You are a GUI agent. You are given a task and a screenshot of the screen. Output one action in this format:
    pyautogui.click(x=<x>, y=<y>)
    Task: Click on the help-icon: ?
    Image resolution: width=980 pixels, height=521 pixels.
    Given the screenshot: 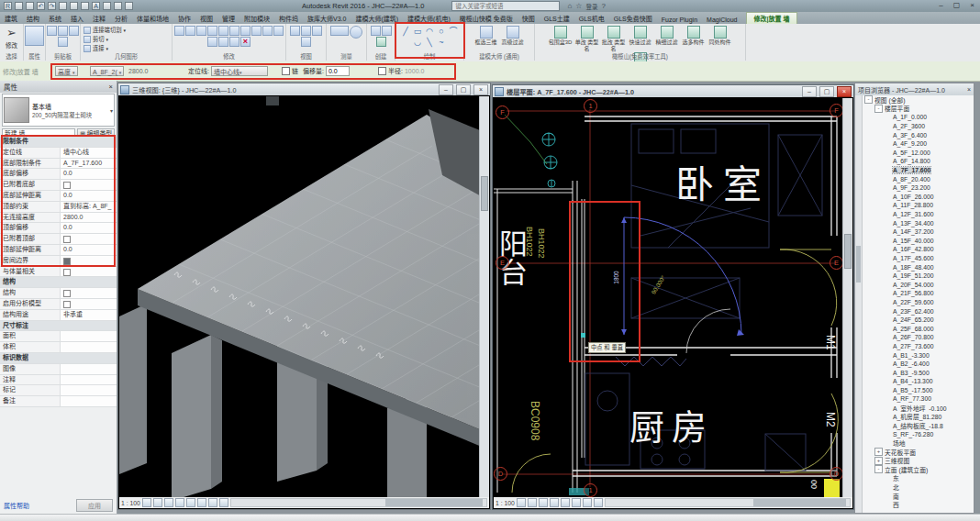 What is the action you would take?
    pyautogui.click(x=603, y=6)
    